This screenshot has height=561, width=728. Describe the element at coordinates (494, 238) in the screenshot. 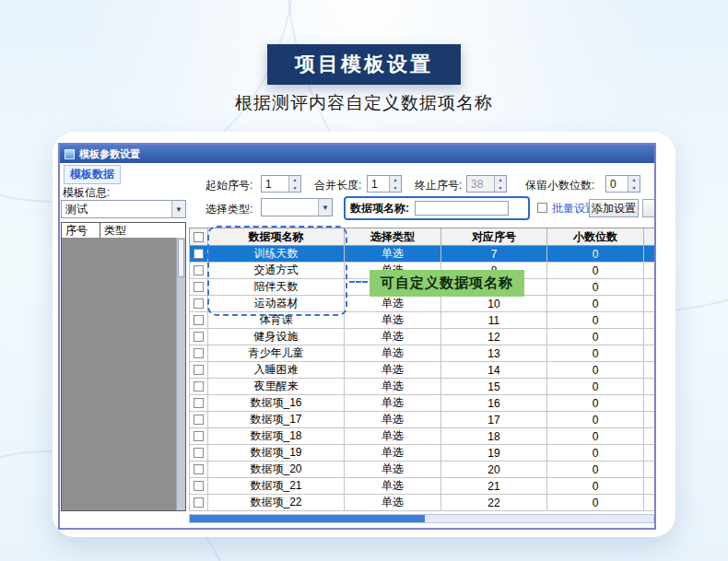

I see `column-header-serial: 对应序号` at that location.